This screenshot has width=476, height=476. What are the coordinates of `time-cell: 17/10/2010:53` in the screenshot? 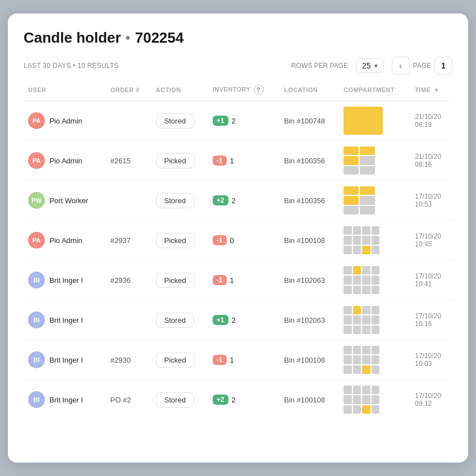 It's located at (431, 201).